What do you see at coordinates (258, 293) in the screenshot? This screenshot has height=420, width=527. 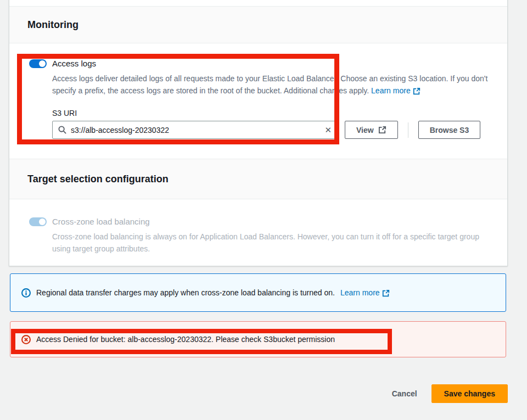 I see `info-banner: Regional data transfer charges may apply…` at bounding box center [258, 293].